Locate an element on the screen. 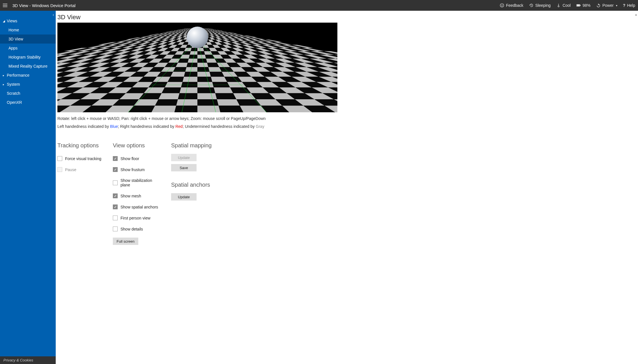 Image resolution: width=638 pixels, height=364 pixels. spatial-mapping-update-button: Update is located at coordinates (184, 158).